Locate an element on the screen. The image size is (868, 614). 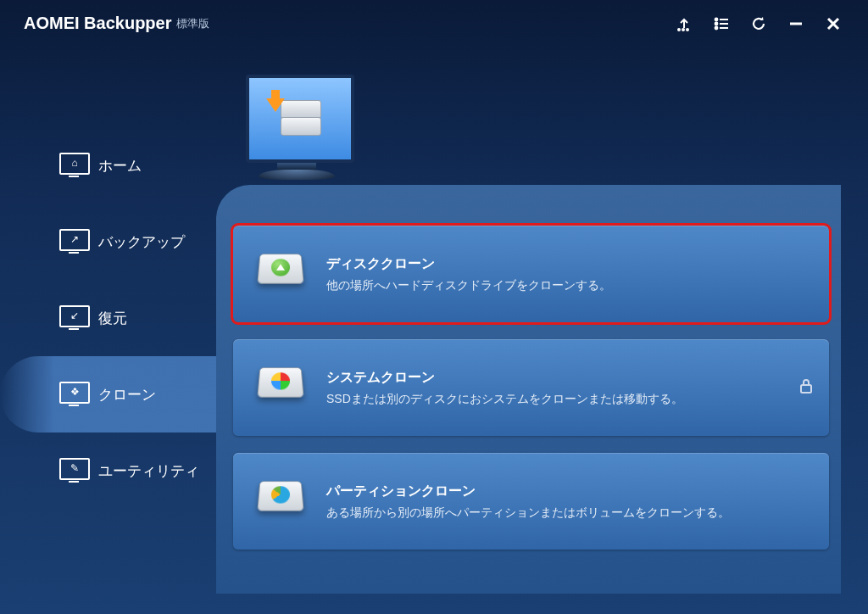
sidebar-item-home: ⌂ ホーム is located at coordinates (108, 165).